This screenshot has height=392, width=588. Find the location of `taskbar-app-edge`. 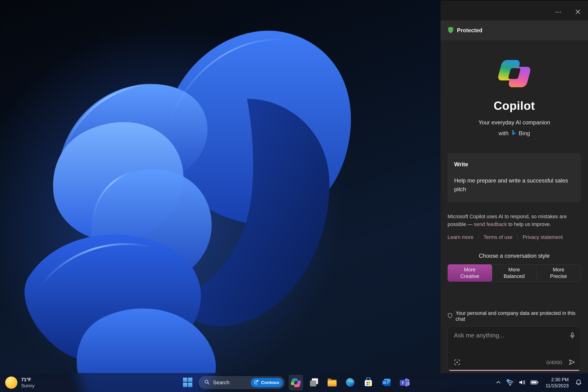

taskbar-app-edge is located at coordinates (350, 382).